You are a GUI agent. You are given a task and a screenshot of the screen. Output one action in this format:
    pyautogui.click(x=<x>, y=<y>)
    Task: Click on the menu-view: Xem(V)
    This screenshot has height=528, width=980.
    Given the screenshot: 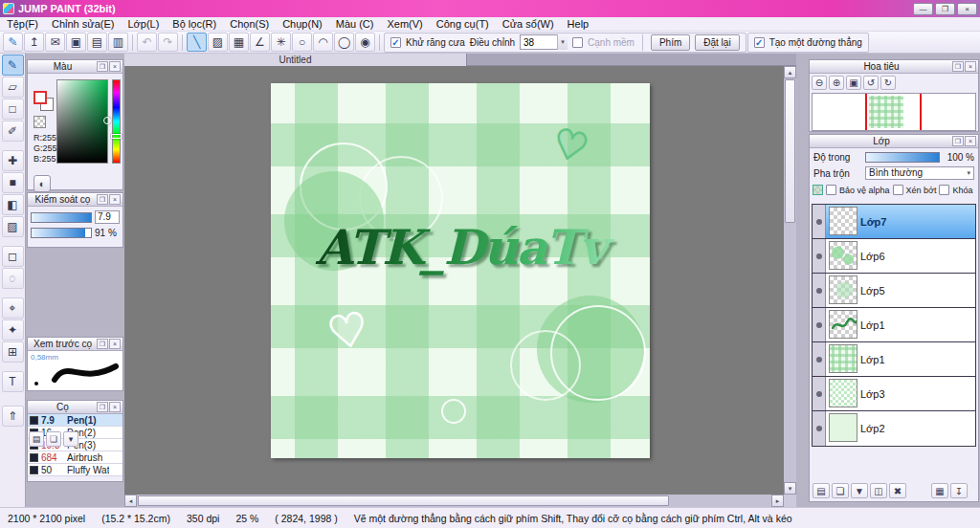 What is the action you would take?
    pyautogui.click(x=404, y=24)
    